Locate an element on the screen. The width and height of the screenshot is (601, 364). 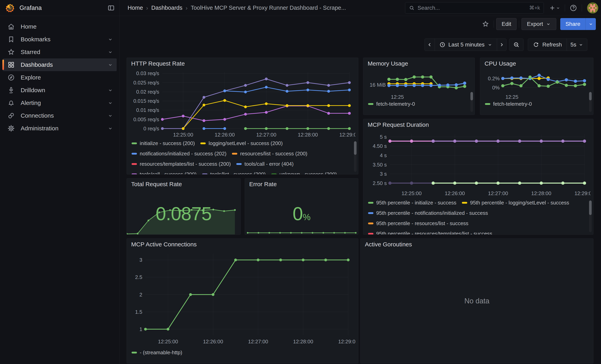
refresh-button: Refresh is located at coordinates (547, 45).